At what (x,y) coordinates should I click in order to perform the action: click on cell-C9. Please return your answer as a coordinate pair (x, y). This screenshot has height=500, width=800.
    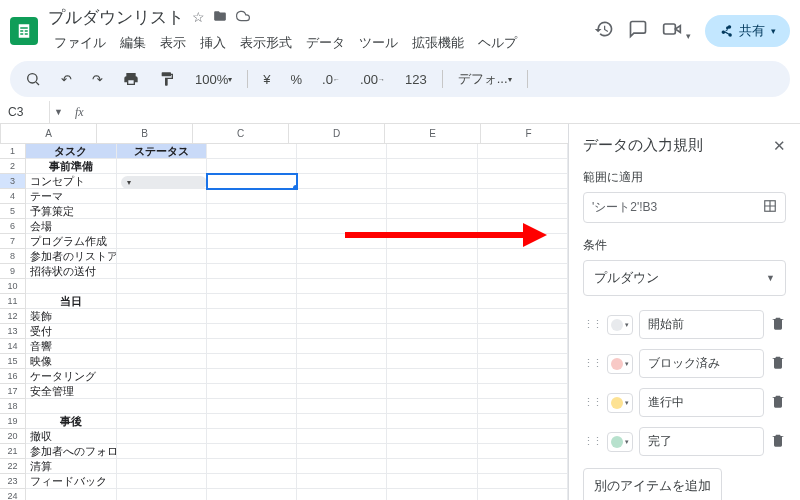
    Looking at the image, I should click on (252, 272).